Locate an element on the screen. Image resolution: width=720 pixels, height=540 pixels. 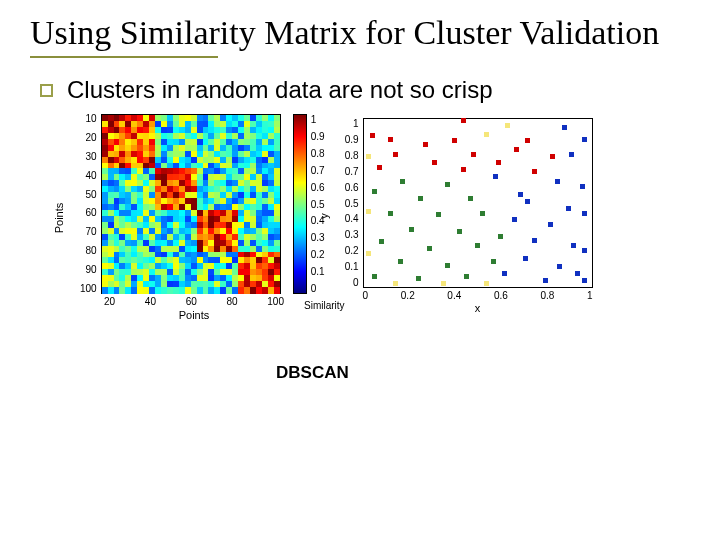
scatter-block: y 1 0.9 0.8 0.7 0.6 0.5 0.4 0.3 0.2 0.1 … is located at coordinates (478, 216).